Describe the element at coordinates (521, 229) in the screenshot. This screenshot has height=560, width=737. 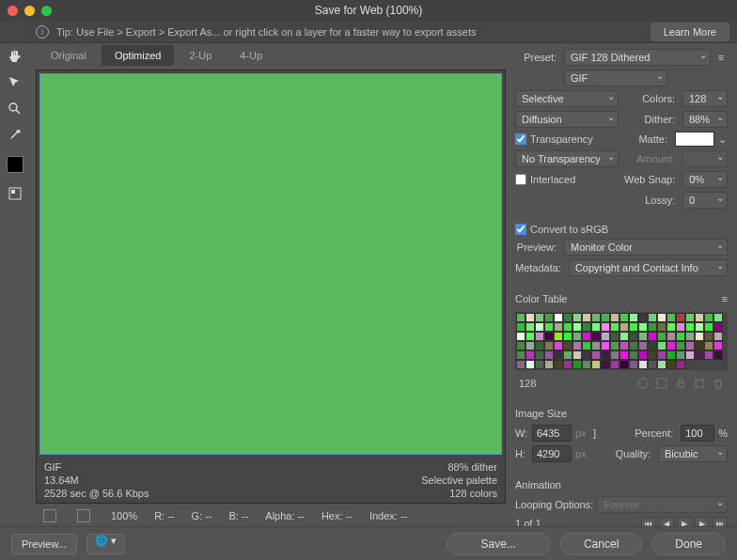
I see `srgb-checkbox` at that location.